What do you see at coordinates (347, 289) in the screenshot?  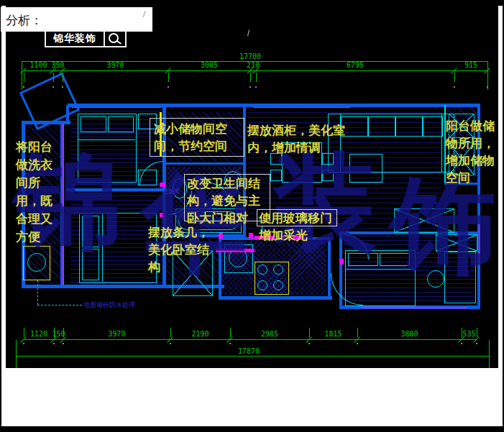 I see `entry-door-arc` at bounding box center [347, 289].